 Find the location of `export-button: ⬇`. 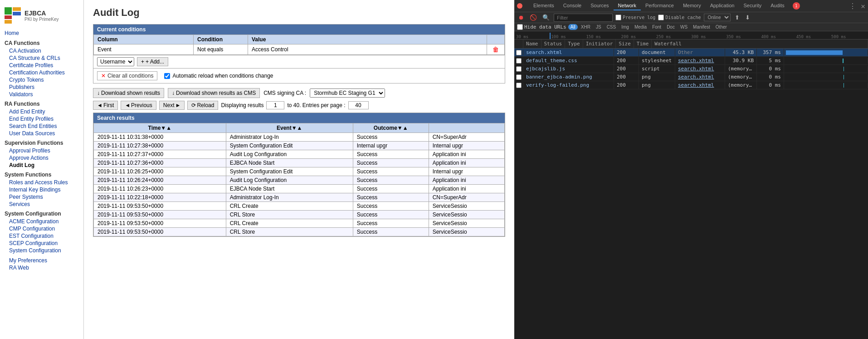

export-button: ⬇ is located at coordinates (747, 17).